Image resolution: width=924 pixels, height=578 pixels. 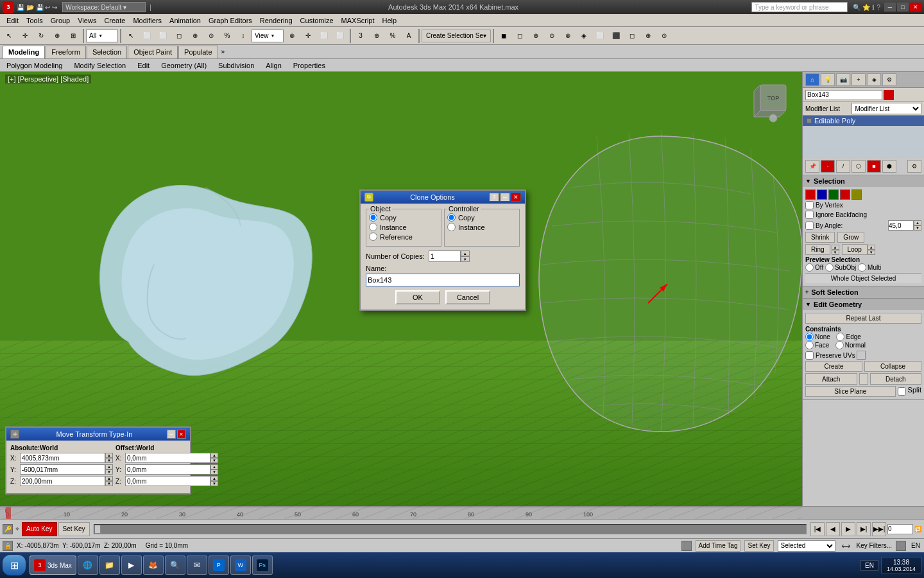 What do you see at coordinates (223, 51) in the screenshot?
I see `tab-extra: »` at bounding box center [223, 51].